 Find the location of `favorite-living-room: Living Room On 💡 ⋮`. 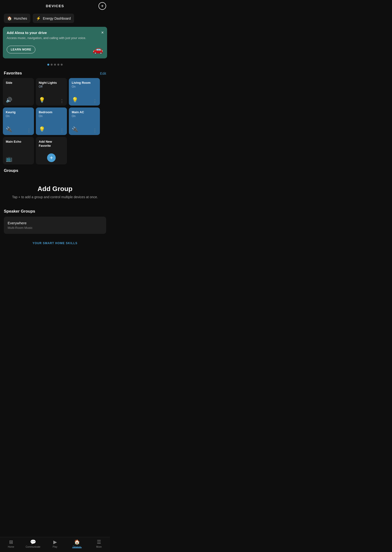

favorite-living-room: Living Room On 💡 ⋮ is located at coordinates (84, 92).